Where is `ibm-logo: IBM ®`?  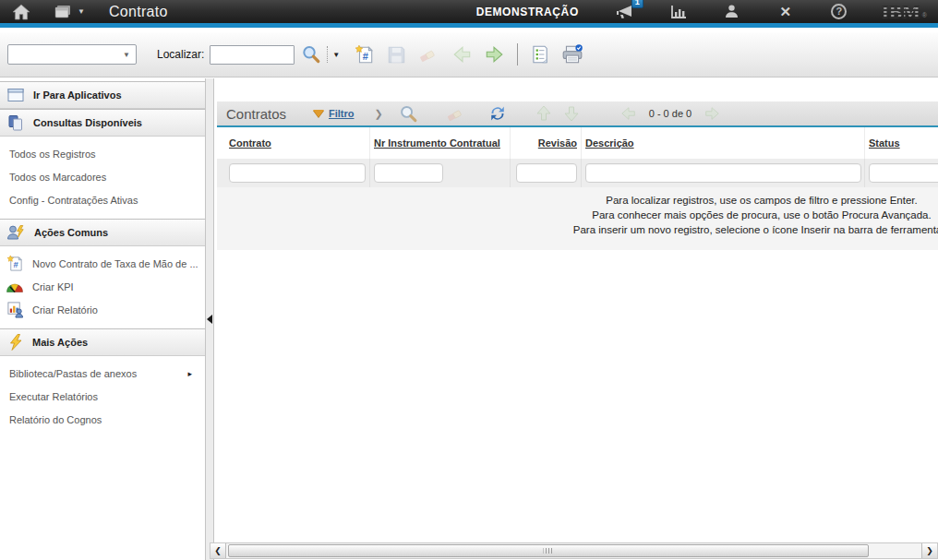 ibm-logo: IBM ® is located at coordinates (905, 12).